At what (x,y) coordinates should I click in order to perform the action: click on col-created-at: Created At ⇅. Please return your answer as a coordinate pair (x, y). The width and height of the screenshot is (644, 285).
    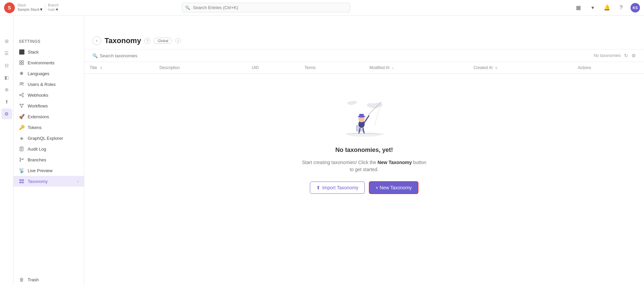
    Looking at the image, I should click on (520, 68).